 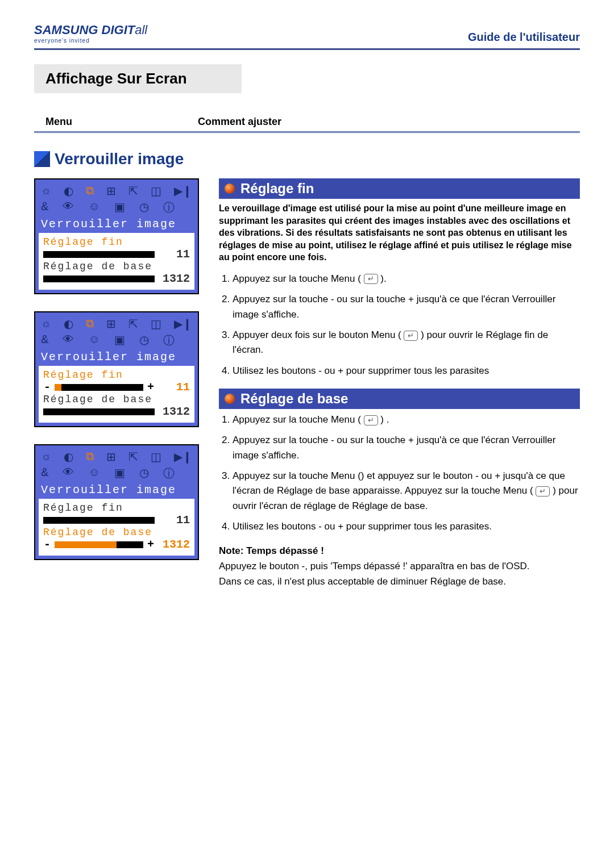 What do you see at coordinates (399, 189) in the screenshot?
I see `fine-heading: Réglage fin` at bounding box center [399, 189].